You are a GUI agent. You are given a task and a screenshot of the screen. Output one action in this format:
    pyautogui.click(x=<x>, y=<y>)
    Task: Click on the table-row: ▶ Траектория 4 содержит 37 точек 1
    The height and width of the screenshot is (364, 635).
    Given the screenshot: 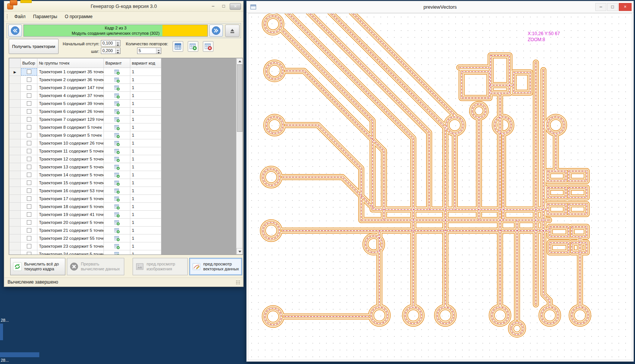 What is the action you would take?
    pyautogui.click(x=85, y=96)
    